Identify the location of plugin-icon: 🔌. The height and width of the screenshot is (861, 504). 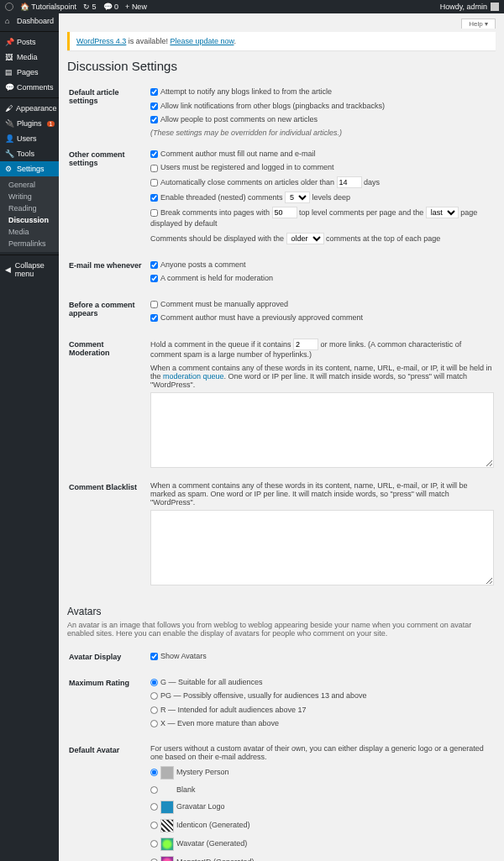
(9, 123).